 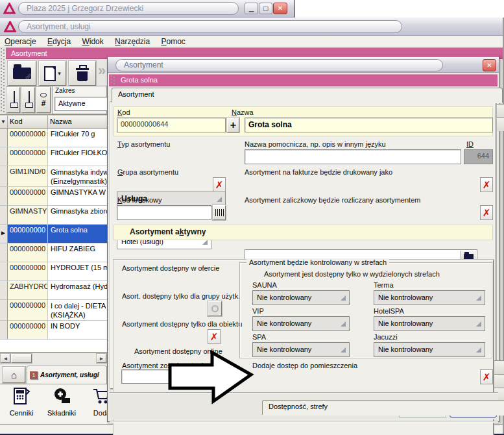 I want to click on delete-button, so click(x=82, y=73).